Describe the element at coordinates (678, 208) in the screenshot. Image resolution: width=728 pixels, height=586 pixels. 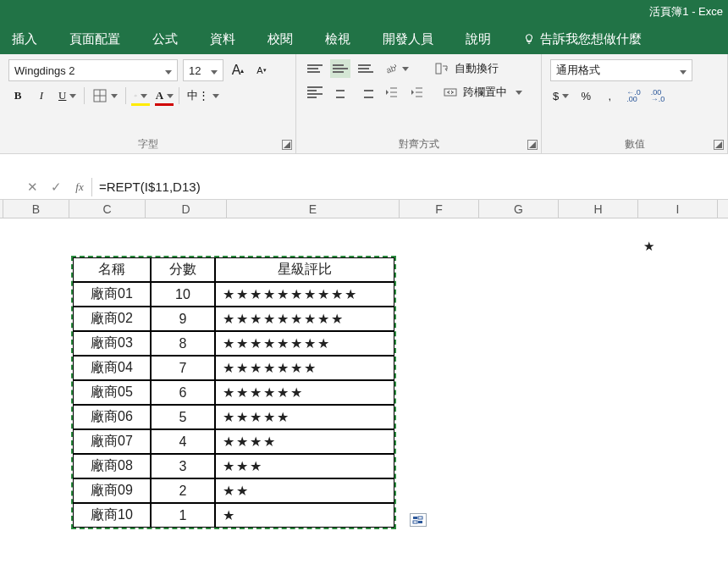
I see `col-header-i: I` at that location.